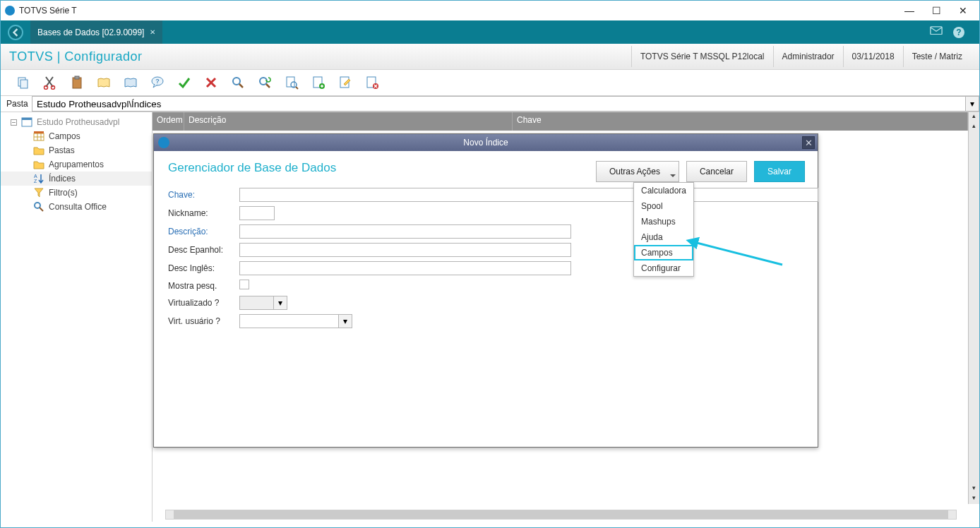 The image size is (980, 528). Describe the element at coordinates (65, 136) in the screenshot. I see `tree-item-label: Campos` at that location.